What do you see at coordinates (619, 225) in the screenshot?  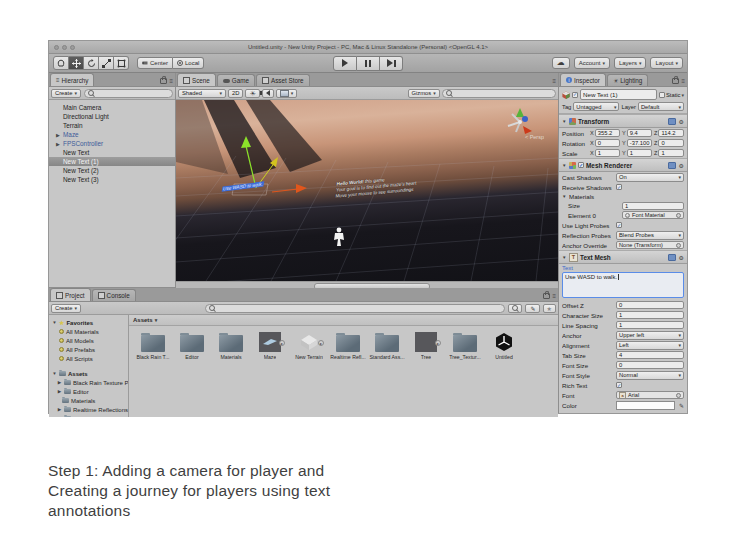 I see `light-probes-checkbox` at bounding box center [619, 225].